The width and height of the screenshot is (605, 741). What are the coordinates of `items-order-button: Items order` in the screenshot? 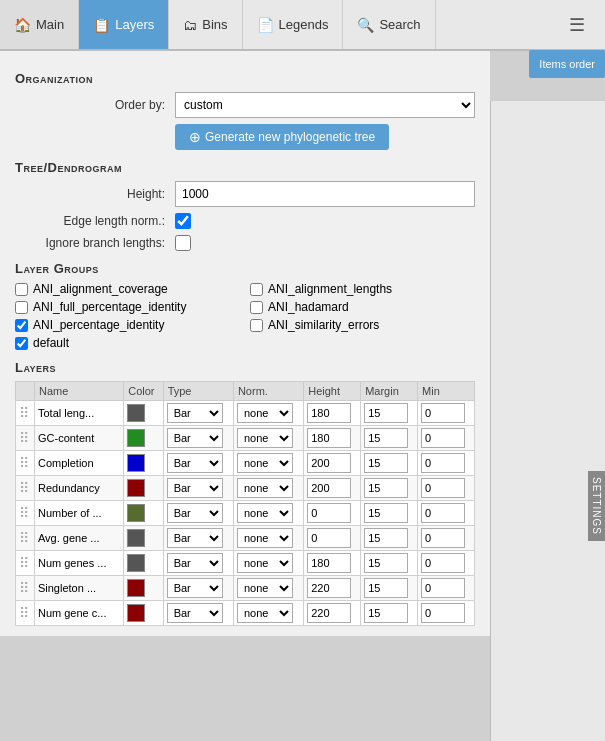 It's located at (567, 64).